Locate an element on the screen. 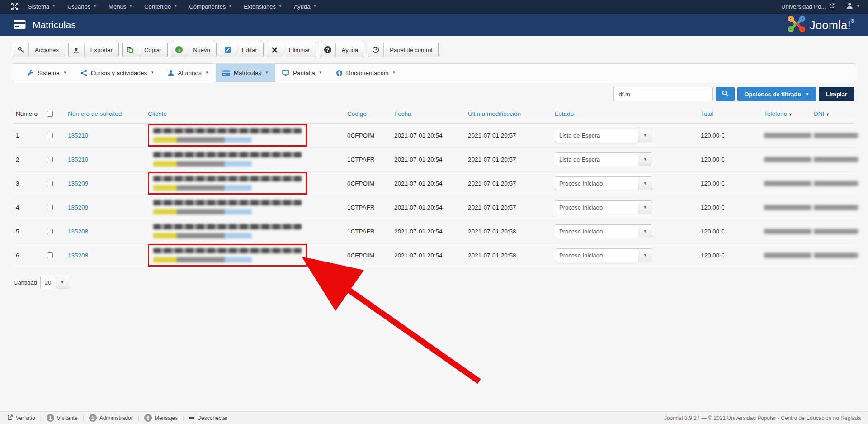 This screenshot has height=424, width=868. filter-options-label: Opciones de filtrado is located at coordinates (773, 94).